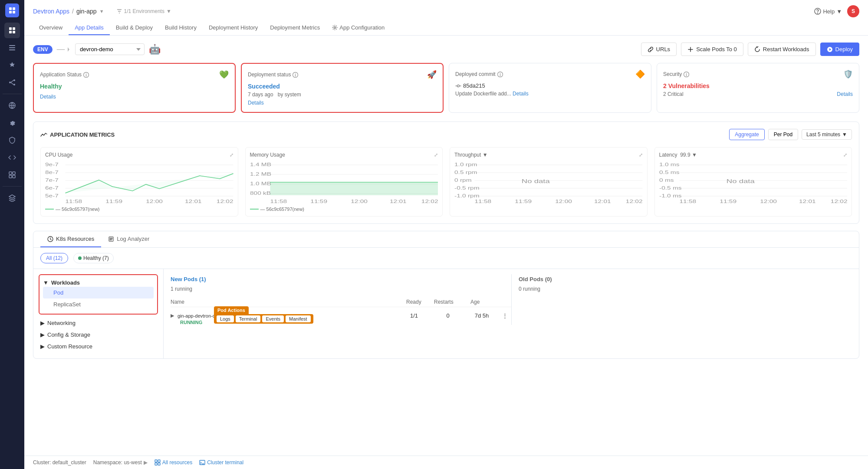 The width and height of the screenshot is (868, 469). What do you see at coordinates (436, 155) in the screenshot?
I see `memory-expand-icon: ⤢` at bounding box center [436, 155].